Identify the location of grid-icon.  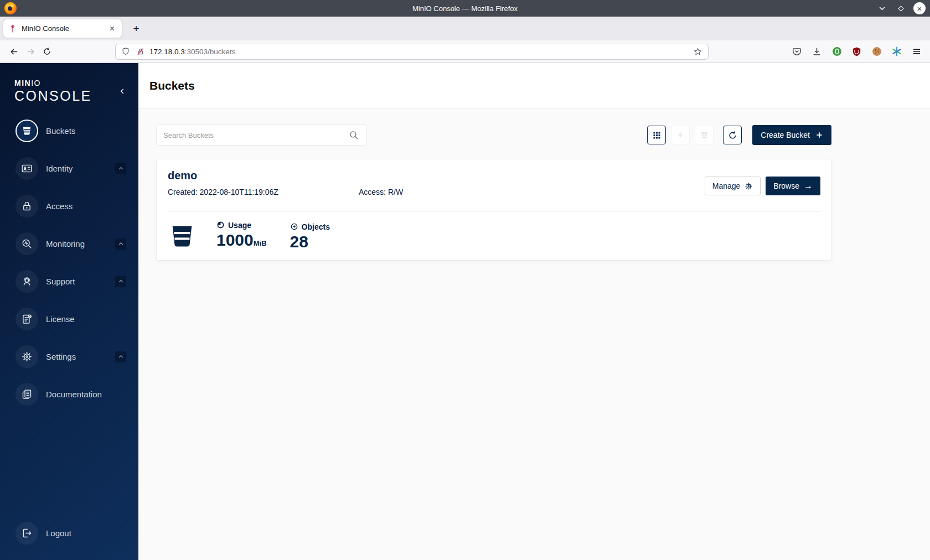
(657, 135).